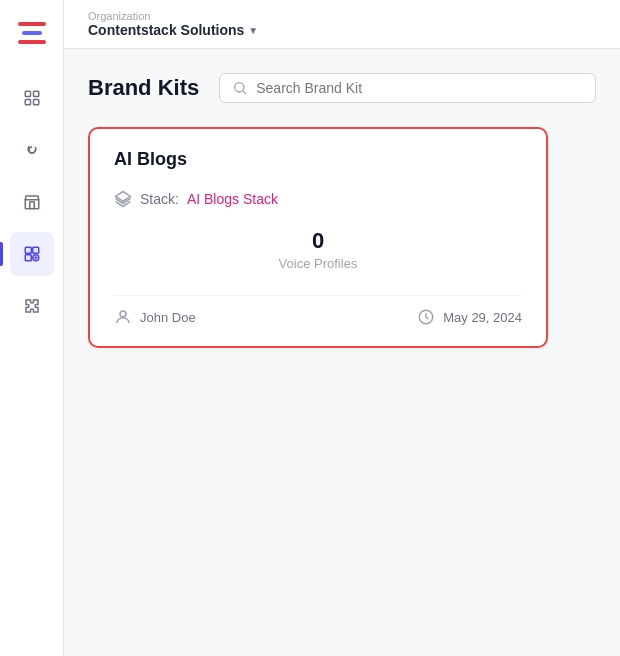 Image resolution: width=620 pixels, height=656 pixels. I want to click on topbar: Organization Contentstack Solutions ▼, so click(342, 24).